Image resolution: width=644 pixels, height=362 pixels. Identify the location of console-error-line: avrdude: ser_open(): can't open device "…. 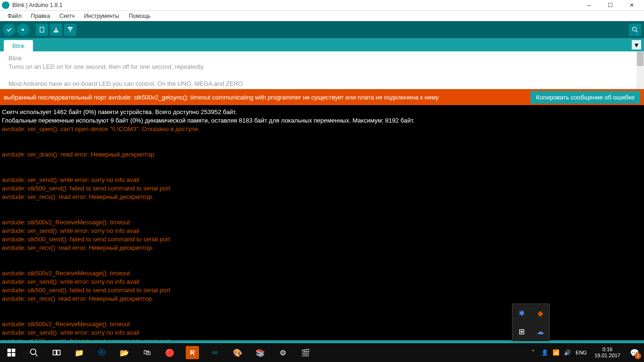
(101, 129).